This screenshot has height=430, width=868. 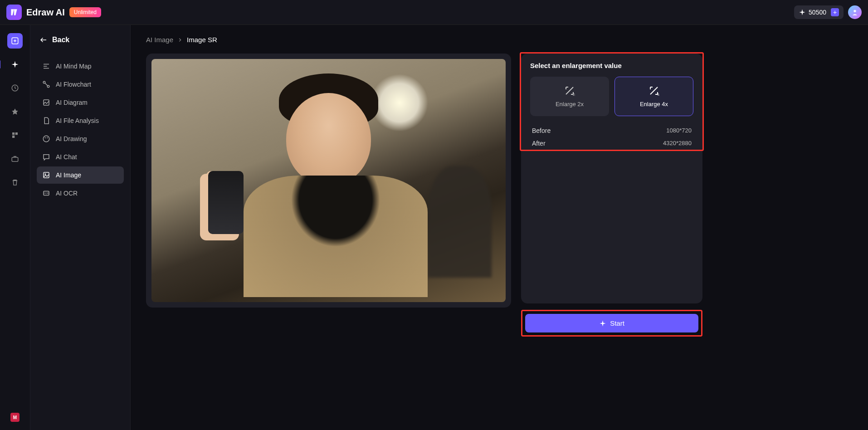 I want to click on enlarge-4x-icon: 4x, so click(x=654, y=91).